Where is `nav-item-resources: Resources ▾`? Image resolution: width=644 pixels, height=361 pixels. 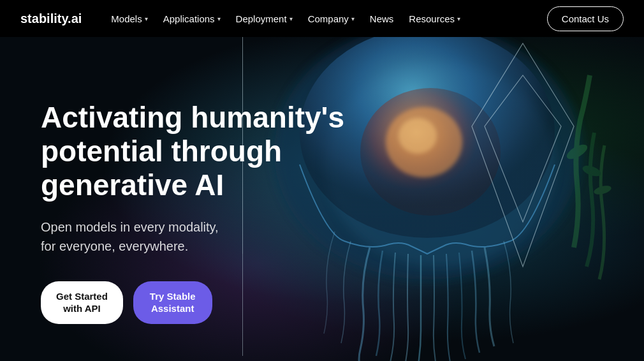 nav-item-resources: Resources ▾ is located at coordinates (435, 19).